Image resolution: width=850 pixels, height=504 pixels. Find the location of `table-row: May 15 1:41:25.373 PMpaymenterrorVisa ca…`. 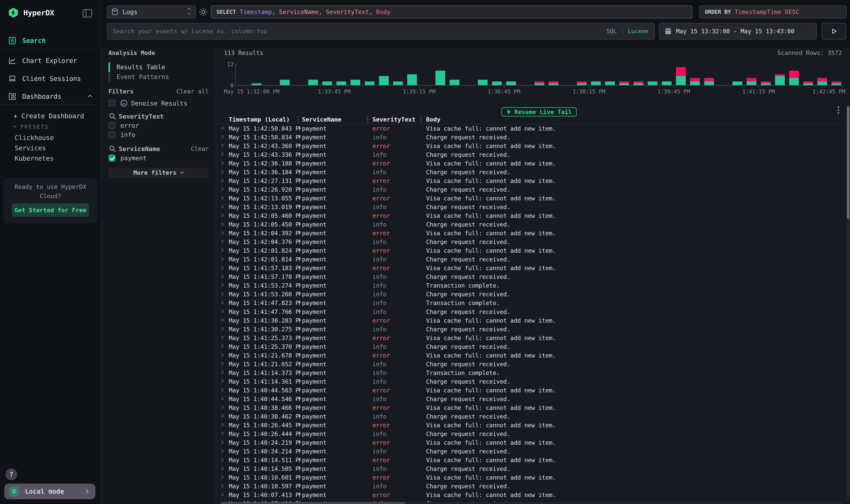

table-row: May 15 1:41:25.373 PMpaymenterrorVisa ca… is located at coordinates (531, 338).